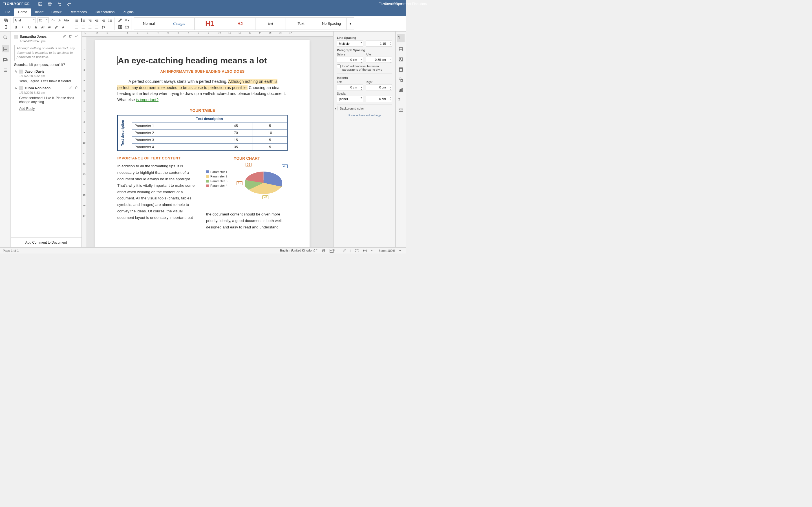 The height and width of the screenshot is (507, 812). I want to click on search-icon, so click(5, 38).